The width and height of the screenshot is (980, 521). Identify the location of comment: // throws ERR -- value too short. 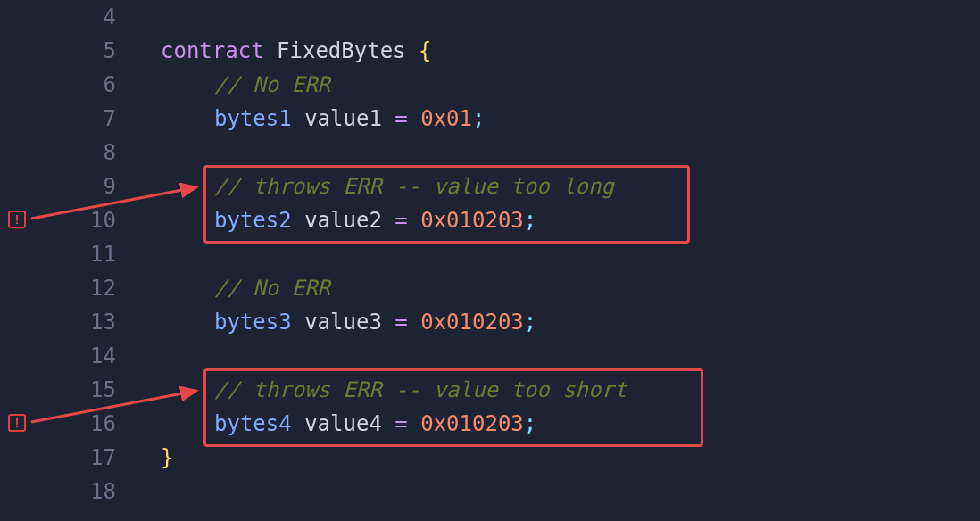
(420, 390).